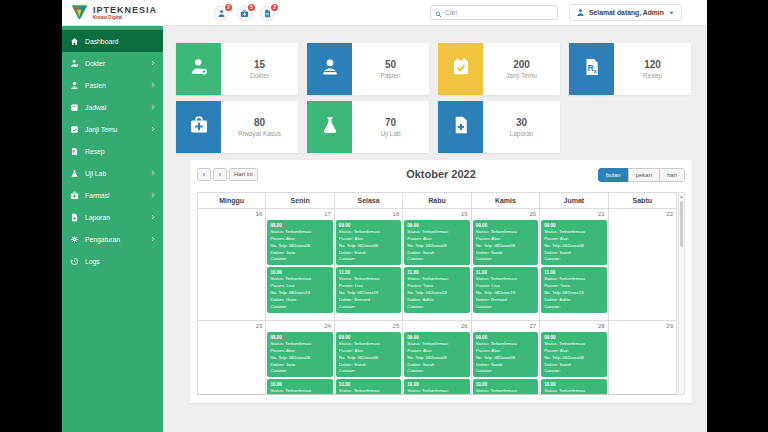 The image size is (768, 432). What do you see at coordinates (112, 239) in the screenshot?
I see `sidebar-item-pengaturan: Pengaturan` at bounding box center [112, 239].